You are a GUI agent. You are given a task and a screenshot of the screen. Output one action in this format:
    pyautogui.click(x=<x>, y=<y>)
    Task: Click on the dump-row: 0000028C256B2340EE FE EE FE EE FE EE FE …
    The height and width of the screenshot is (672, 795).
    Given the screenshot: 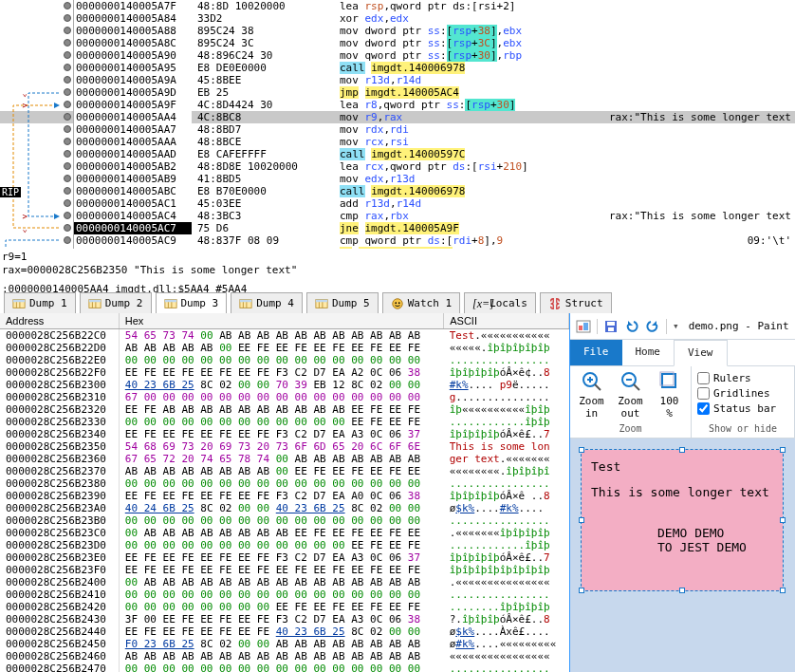 What is the action you would take?
    pyautogui.click(x=285, y=435)
    